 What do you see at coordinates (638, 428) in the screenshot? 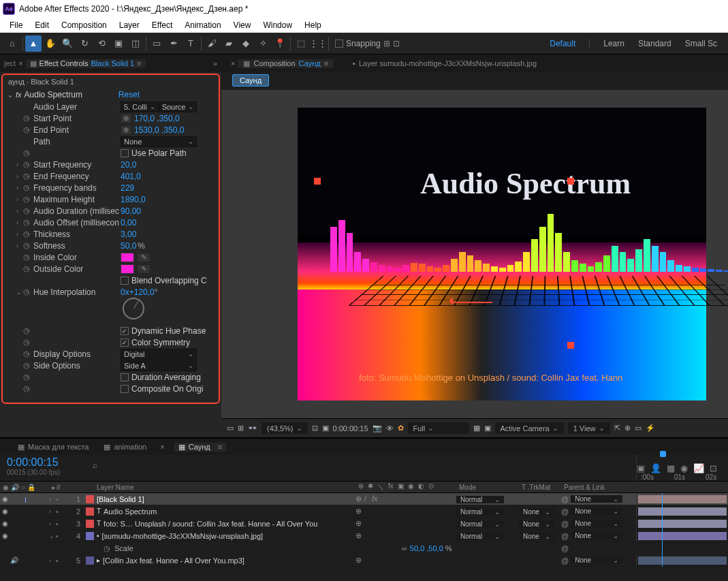
I see `pixel-aspect-icon: ▭` at bounding box center [638, 428].